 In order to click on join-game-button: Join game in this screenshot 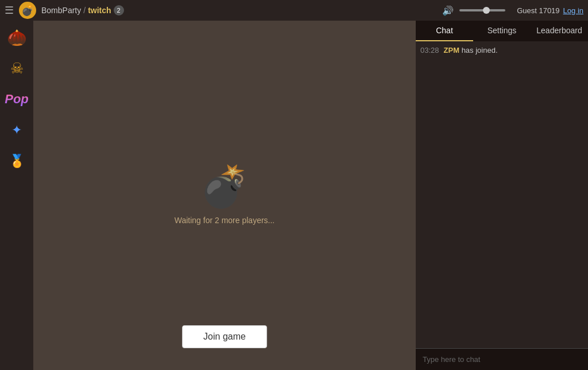, I will do `click(225, 337)`.